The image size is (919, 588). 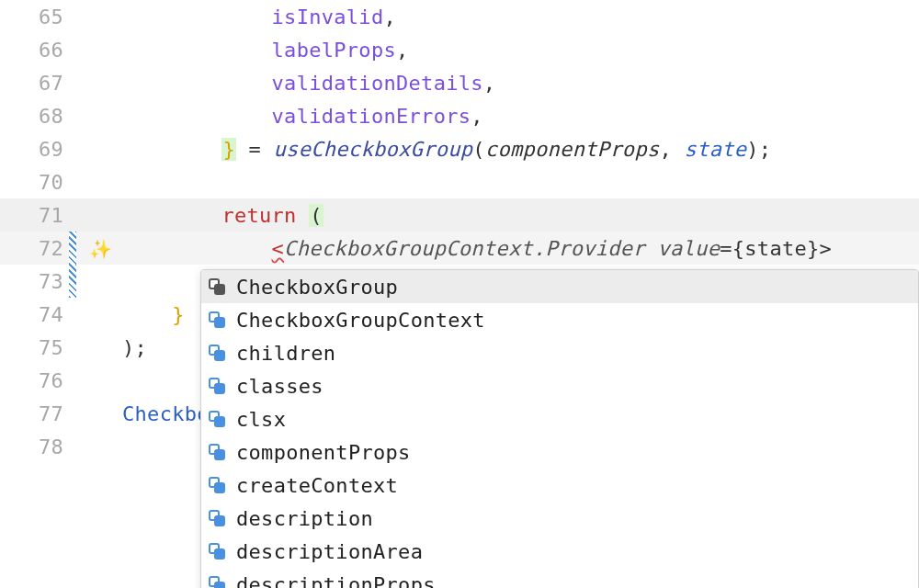 I want to click on code-content: return (, so click(x=520, y=215).